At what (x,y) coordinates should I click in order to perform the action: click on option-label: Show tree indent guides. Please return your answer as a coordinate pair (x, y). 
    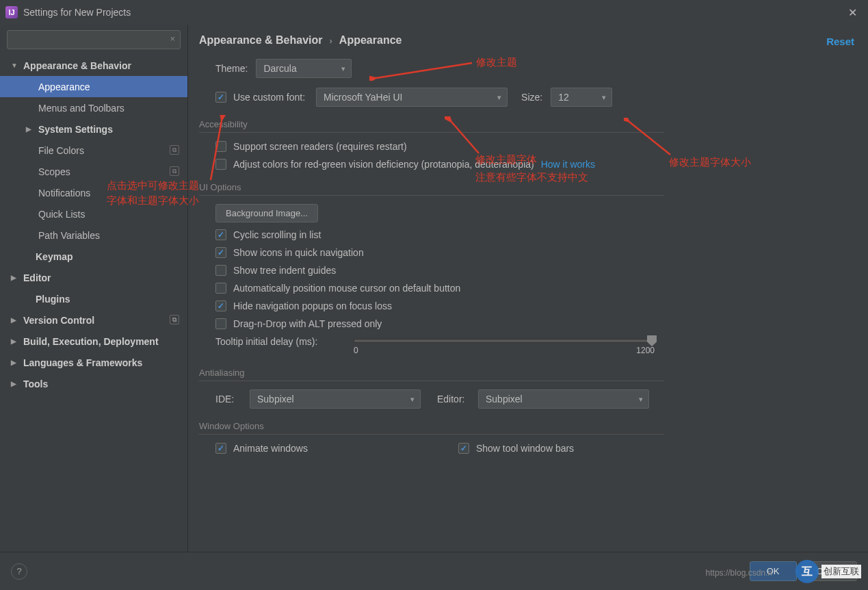
    Looking at the image, I should click on (285, 270).